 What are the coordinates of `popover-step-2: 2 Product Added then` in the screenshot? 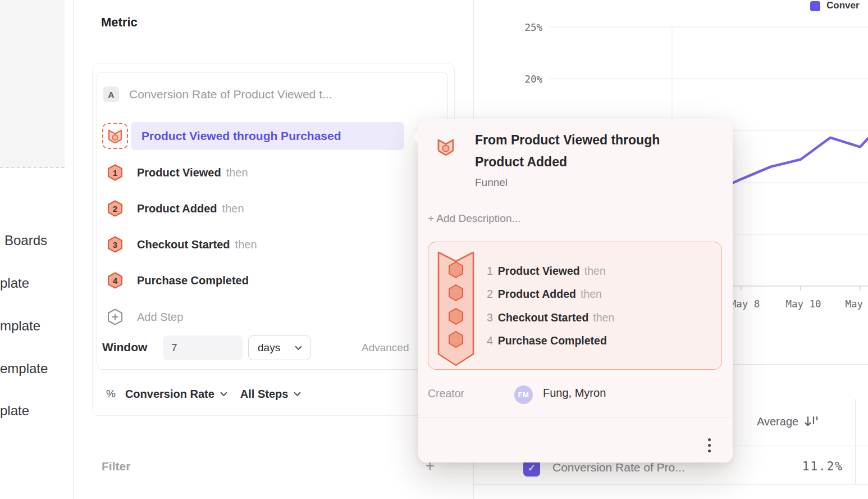 It's located at (545, 294).